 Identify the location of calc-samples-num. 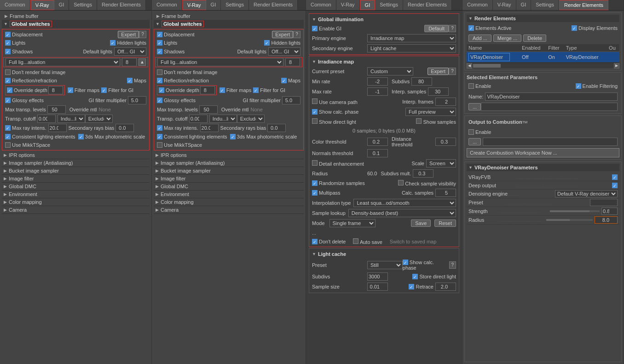
(445, 193).